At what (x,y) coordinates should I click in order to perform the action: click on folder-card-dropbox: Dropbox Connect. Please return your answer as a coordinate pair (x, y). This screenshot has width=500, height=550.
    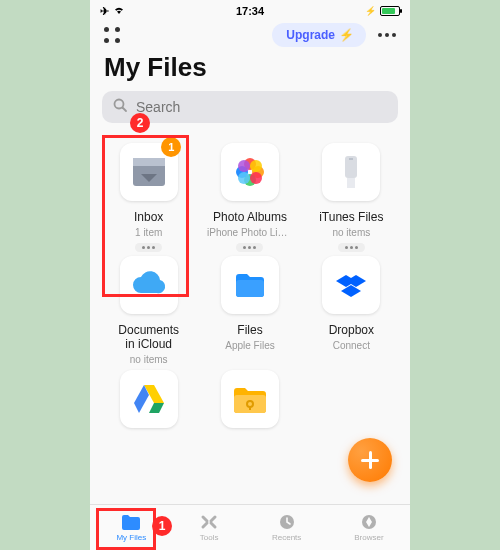
    Looking at the image, I should click on (352, 311).